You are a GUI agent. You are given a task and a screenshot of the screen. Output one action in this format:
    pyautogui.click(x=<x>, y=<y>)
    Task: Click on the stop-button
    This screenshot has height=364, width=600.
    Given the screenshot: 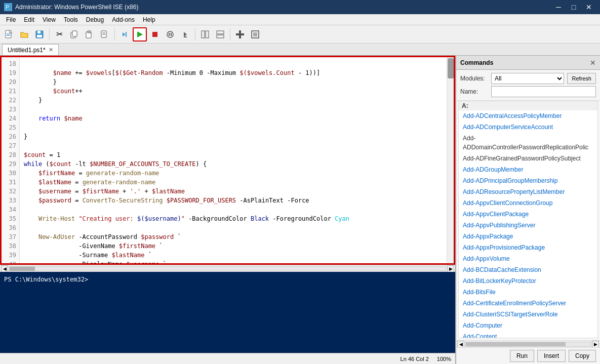 What is the action you would take?
    pyautogui.click(x=155, y=34)
    